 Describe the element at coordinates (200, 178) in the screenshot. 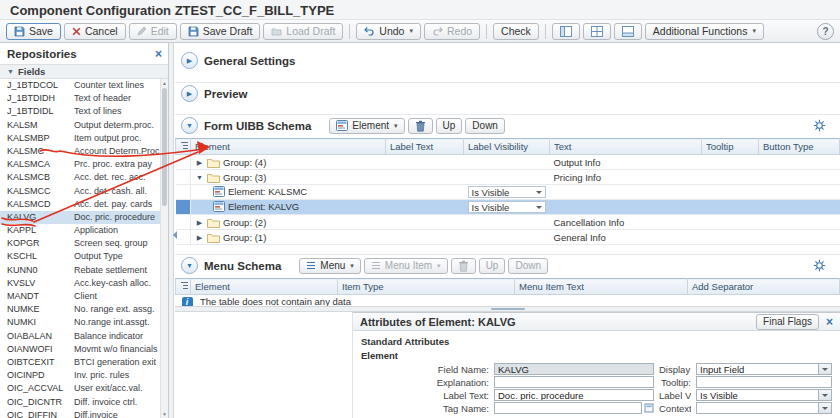

I see `collapse-node-icon: ▼` at that location.